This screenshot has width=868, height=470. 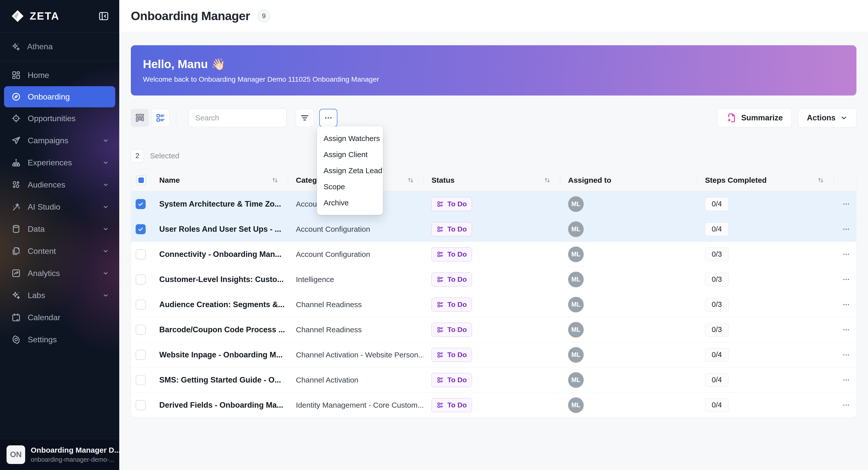 What do you see at coordinates (628, 180) in the screenshot?
I see `column-header-assigned-to: Assigned to` at bounding box center [628, 180].